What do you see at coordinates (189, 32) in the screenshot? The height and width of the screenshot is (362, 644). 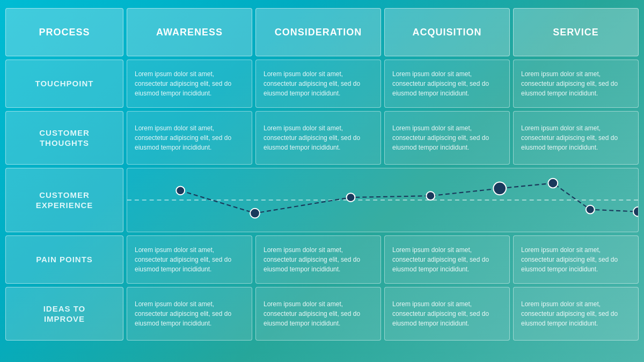 I see `header-awareness: AWARENESS` at bounding box center [189, 32].